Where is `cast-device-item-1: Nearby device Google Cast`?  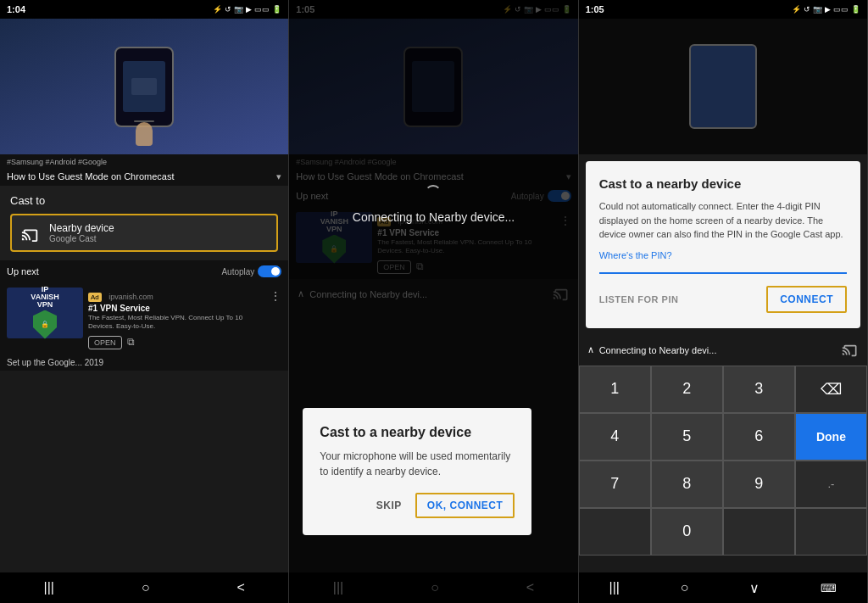
cast-device-item-1: Nearby device Google Cast is located at coordinates (144, 232).